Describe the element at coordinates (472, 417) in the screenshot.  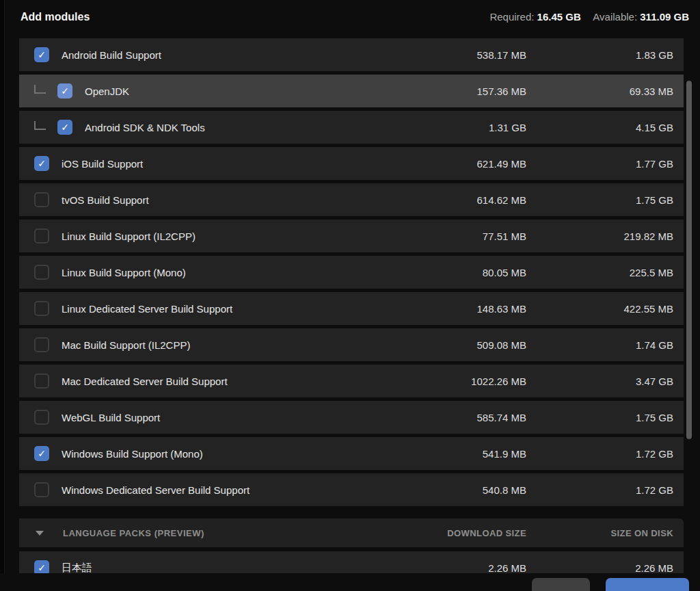
I see `module-download-size: 585.74 MB` at that location.